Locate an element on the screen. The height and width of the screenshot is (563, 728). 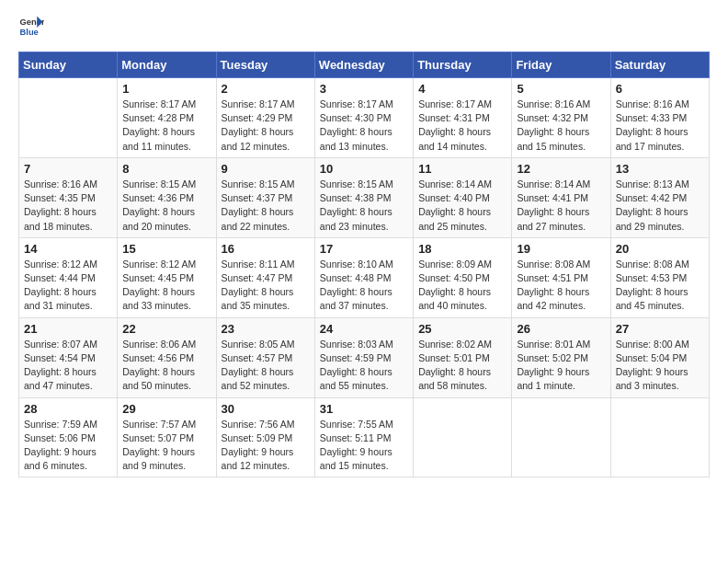
calendar-cell: 6Sunrise: 8:16 AM Sunset: 4:33 PM Daylig… is located at coordinates (660, 118).